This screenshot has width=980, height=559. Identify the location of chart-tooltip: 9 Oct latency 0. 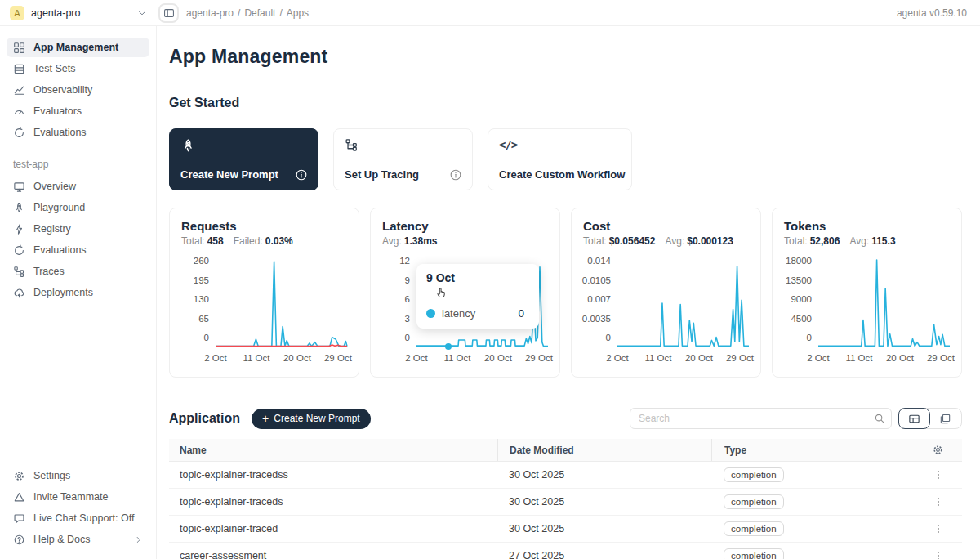
(478, 296).